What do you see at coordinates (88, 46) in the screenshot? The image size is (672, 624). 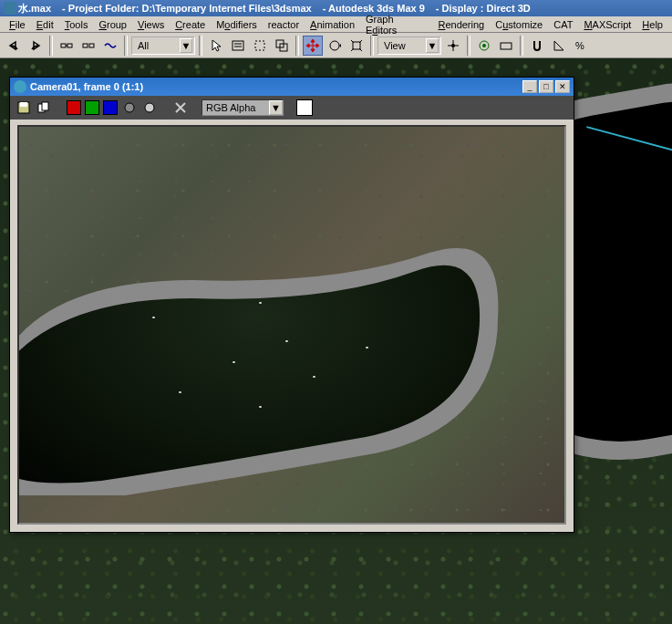 I see `unlink-icon` at bounding box center [88, 46].